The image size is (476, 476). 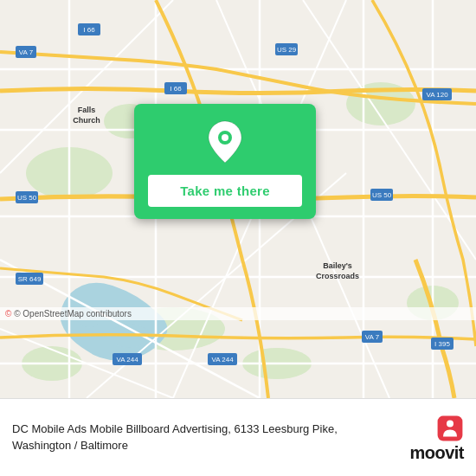 I want to click on svg-text: I 395, so click(x=442, y=344).